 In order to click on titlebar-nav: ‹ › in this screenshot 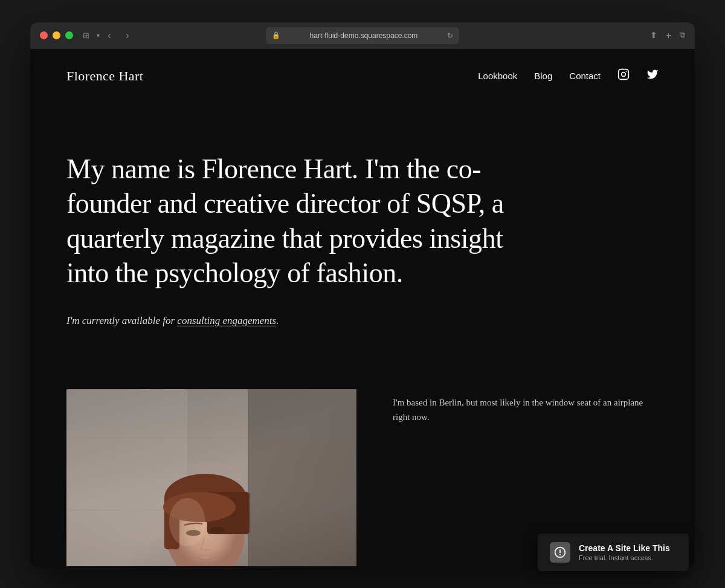, I will do `click(118, 36)`.